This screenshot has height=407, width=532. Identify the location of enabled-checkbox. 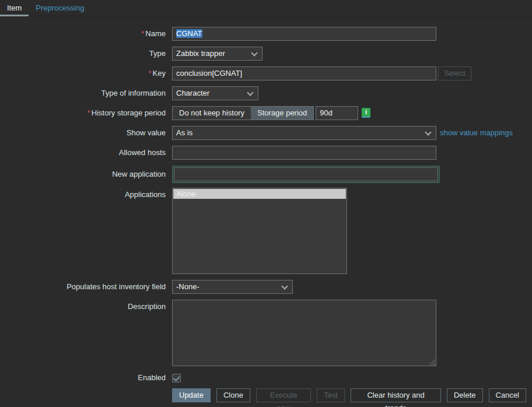
(176, 378).